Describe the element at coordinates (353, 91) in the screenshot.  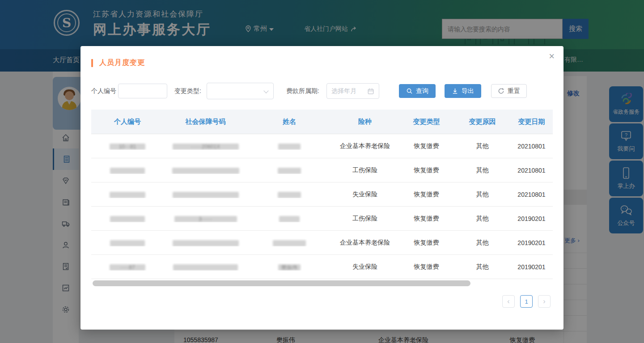
I see `fee-period-picker: 选择年月` at that location.